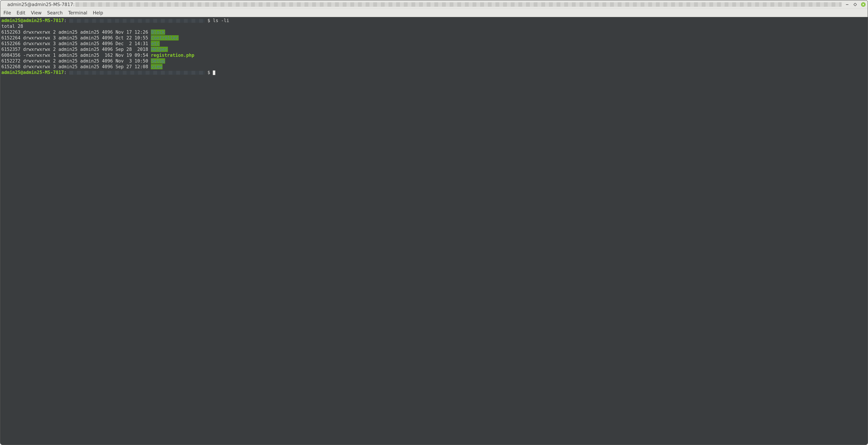 This screenshot has width=868, height=445. I want to click on listing-row: 6152272 drwxrwxrwx 2 admin25 admin25 409…, so click(434, 61).